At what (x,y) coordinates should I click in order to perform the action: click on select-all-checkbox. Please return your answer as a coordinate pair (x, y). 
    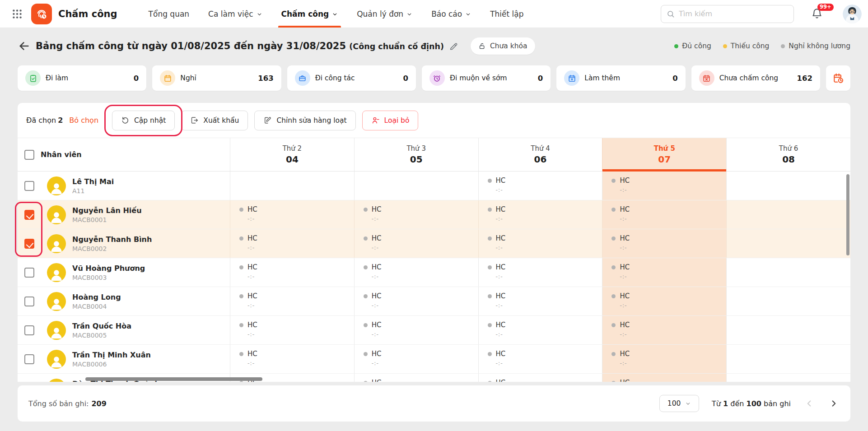
    Looking at the image, I should click on (29, 155).